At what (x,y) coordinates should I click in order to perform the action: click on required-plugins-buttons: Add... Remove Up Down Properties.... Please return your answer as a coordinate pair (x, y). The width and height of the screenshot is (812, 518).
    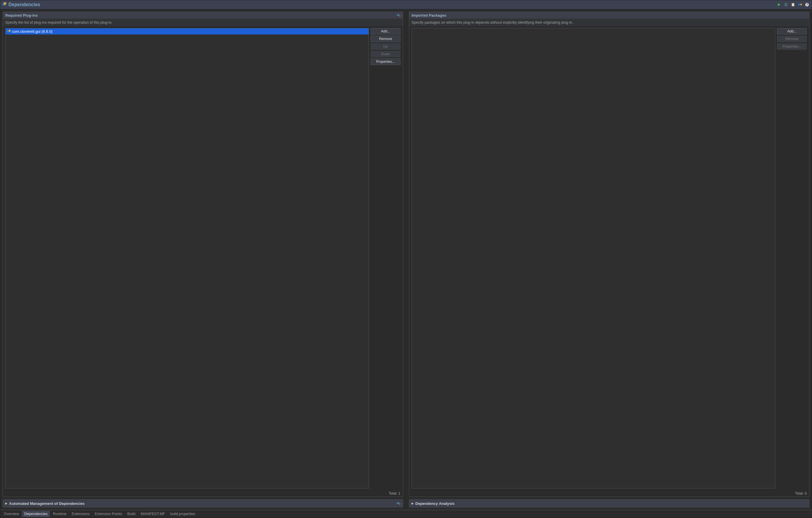
    Looking at the image, I should click on (386, 258).